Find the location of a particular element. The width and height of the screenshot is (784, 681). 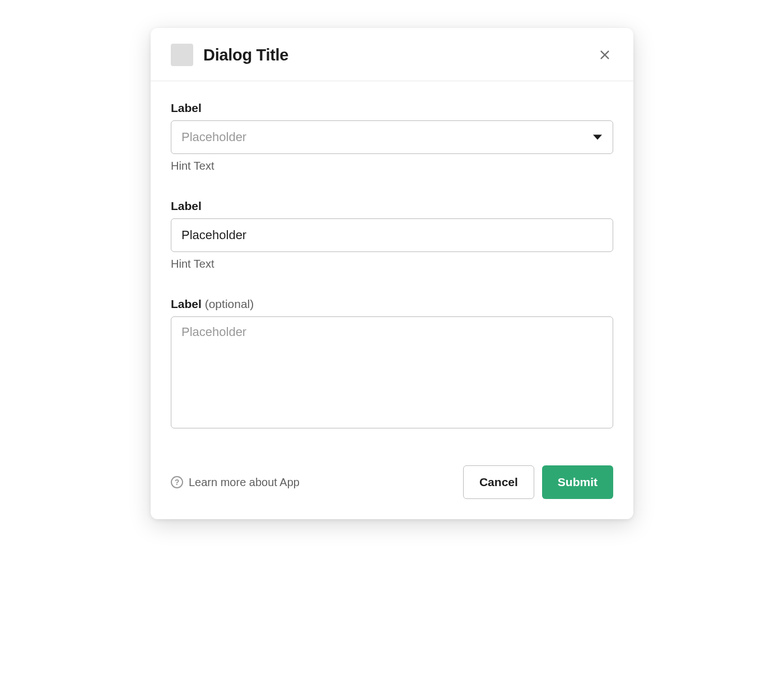

text-label: Label is located at coordinates (392, 206).